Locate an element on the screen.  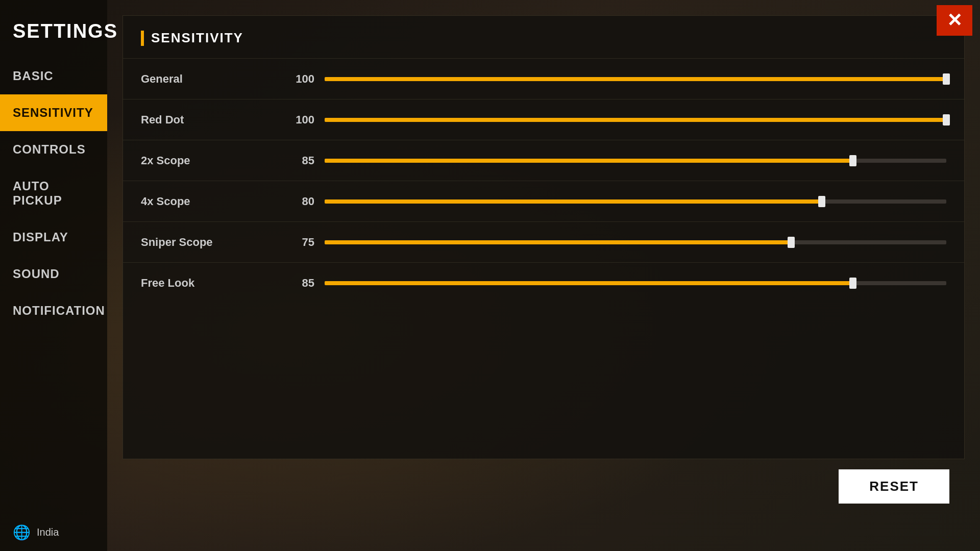
slider-row: Red Dot100 is located at coordinates (544, 119).